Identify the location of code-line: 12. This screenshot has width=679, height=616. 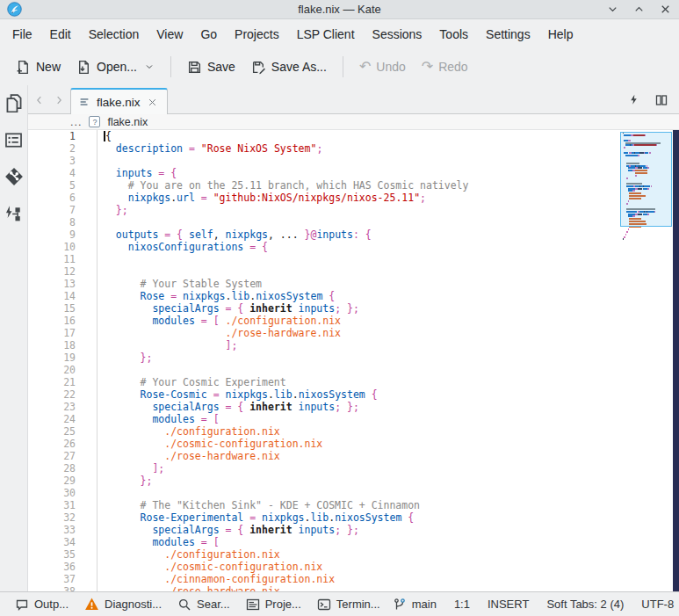
(353, 272).